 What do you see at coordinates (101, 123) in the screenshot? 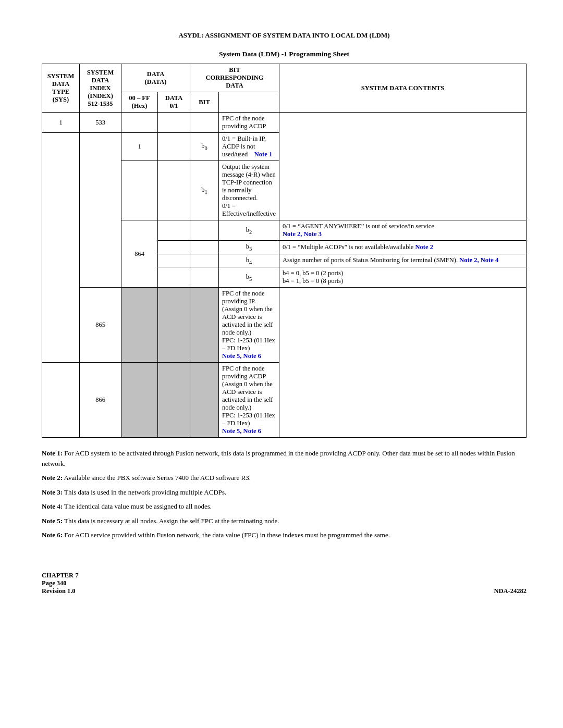
I see `cell-sys-index: 533` at bounding box center [101, 123].